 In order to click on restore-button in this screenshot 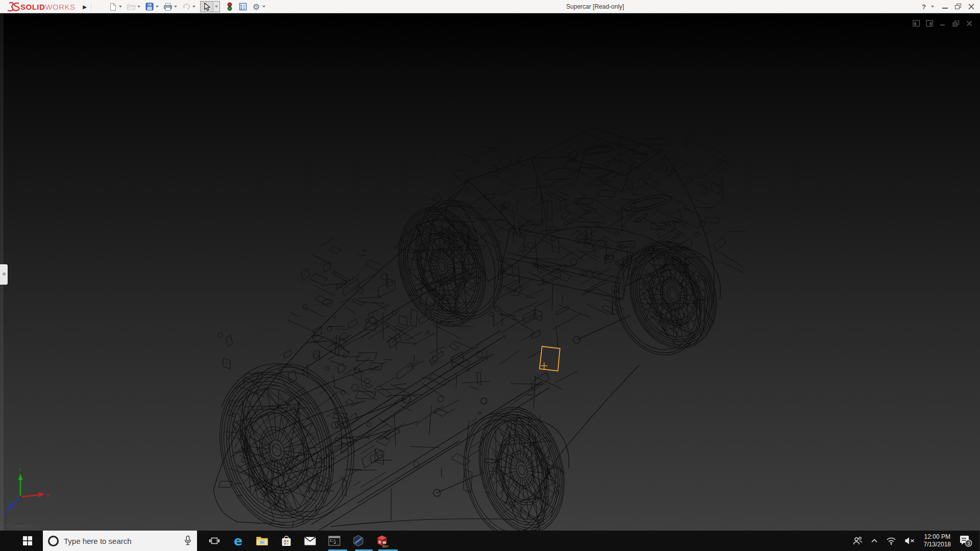, I will do `click(958, 7)`.